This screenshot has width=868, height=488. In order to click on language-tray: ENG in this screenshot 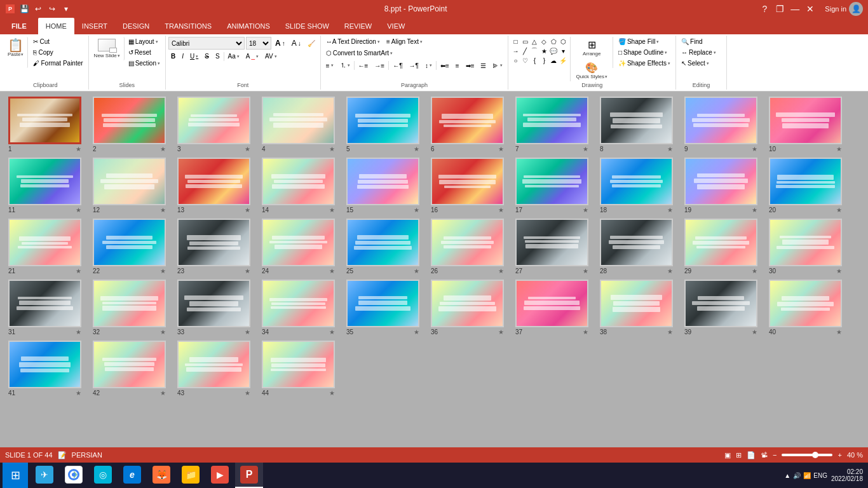, I will do `click(820, 475)`.